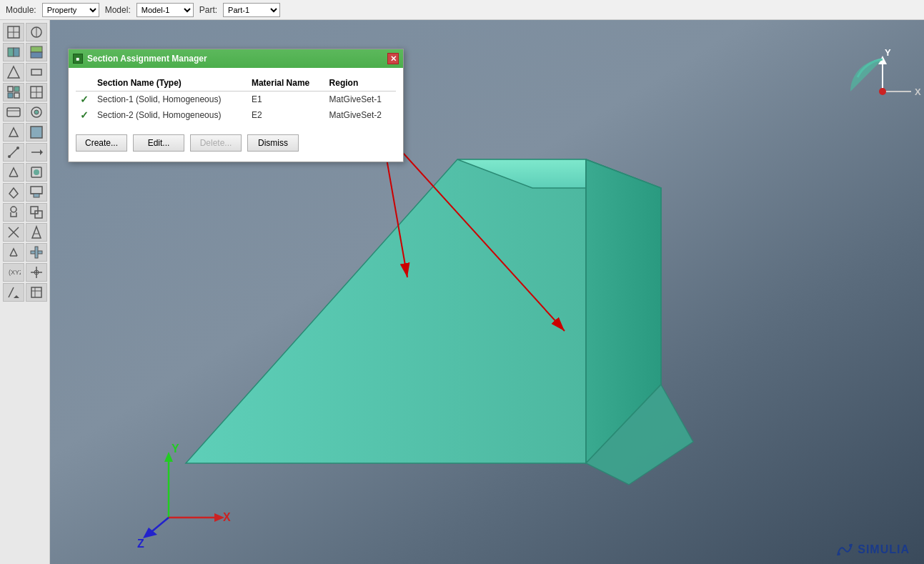 The height and width of the screenshot is (564, 924). Describe the element at coordinates (159, 143) in the screenshot. I see `edit-button: Edit...` at that location.